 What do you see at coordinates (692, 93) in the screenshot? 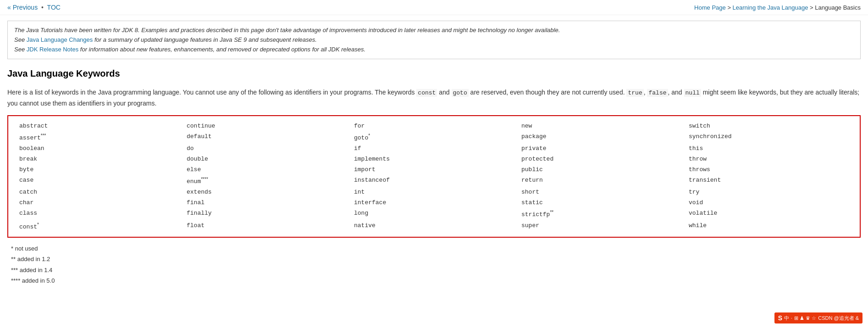
I see `null-code: null` at bounding box center [692, 93].